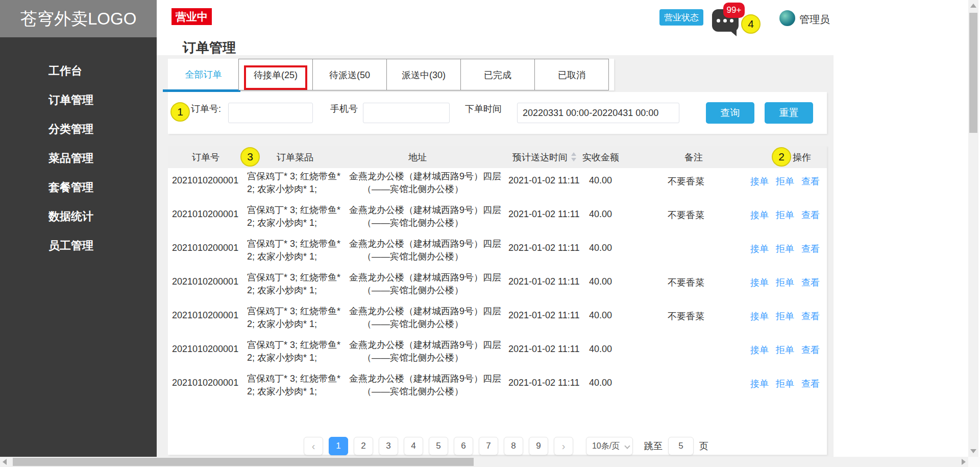 The width and height of the screenshot is (980, 467). What do you see at coordinates (498, 75) in the screenshot?
I see `tab-已完成: 已完成` at bounding box center [498, 75].